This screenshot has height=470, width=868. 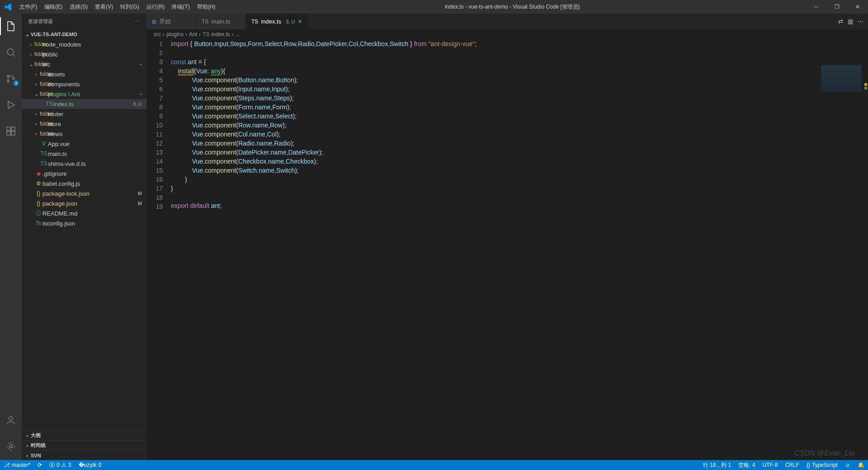 What do you see at coordinates (118, 7) in the screenshot?
I see `main-menu: 文件(F)编辑(E)选择(S)查看(V)转到(G)运行(R)终端(T)帮助(H)` at bounding box center [118, 7].